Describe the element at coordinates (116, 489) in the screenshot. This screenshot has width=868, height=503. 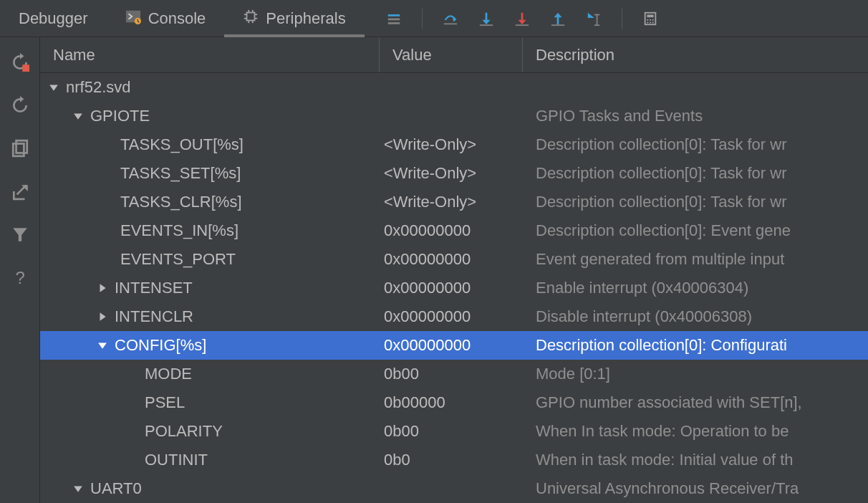
I see `uart0-label: UART0` at that location.